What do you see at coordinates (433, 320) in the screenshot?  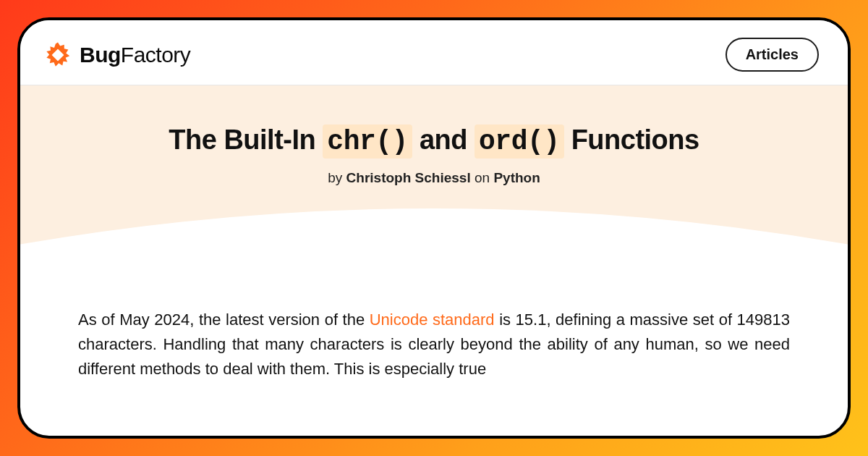 I see `unicode-standard-link: Unicode standard` at bounding box center [433, 320].